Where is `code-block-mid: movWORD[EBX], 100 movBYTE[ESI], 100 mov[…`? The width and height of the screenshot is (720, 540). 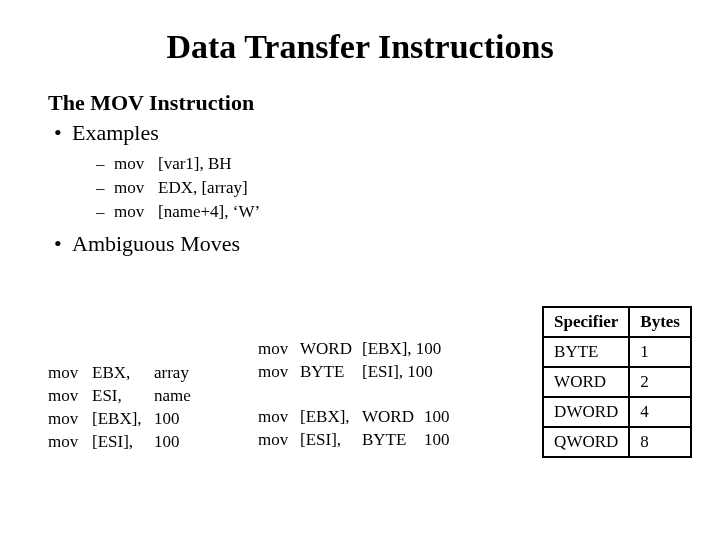
code-block-mid: movWORD[EBX], 100 movBYTE[ESI], 100 mov[… is located at coordinates (373, 395).